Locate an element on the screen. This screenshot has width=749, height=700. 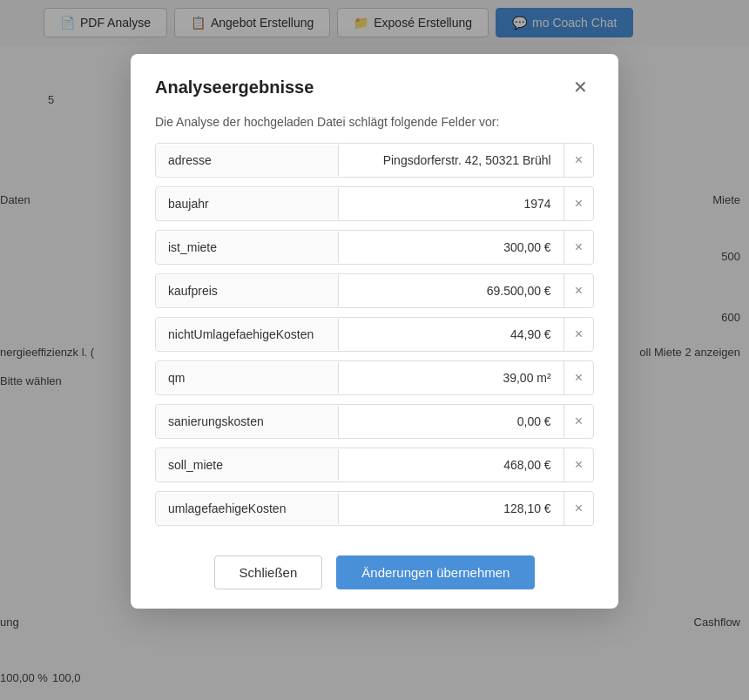
field-row-soll-miete: soll_miete 468,00 € × is located at coordinates (374, 465).